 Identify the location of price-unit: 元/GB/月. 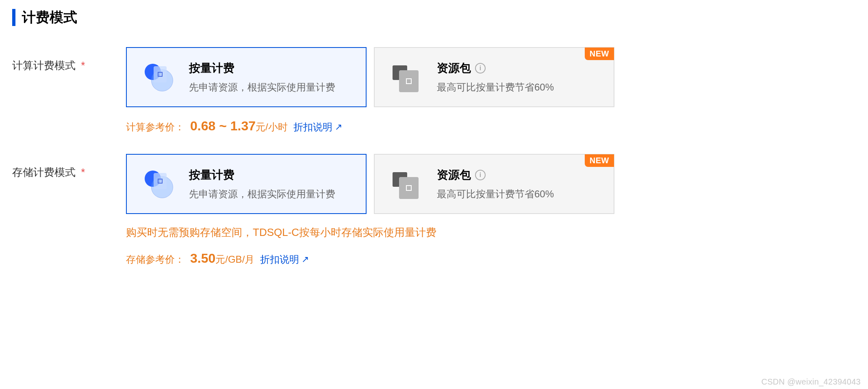
(235, 259).